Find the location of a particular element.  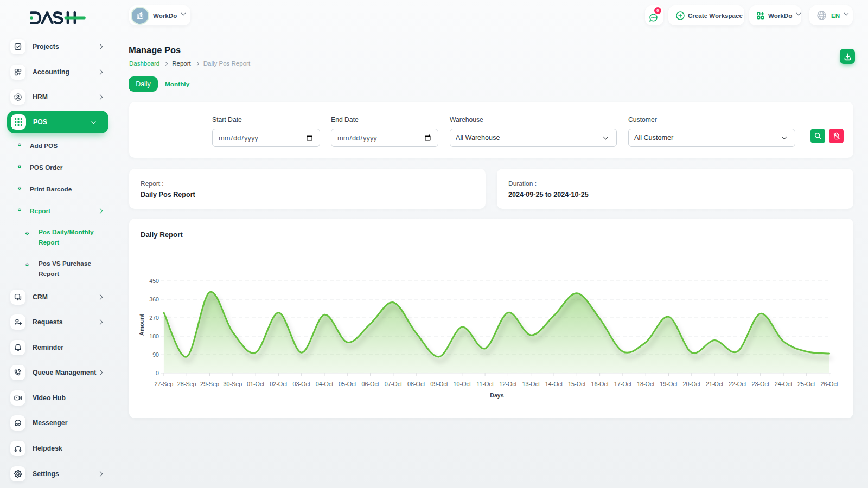

svg-text: 01-Oct is located at coordinates (256, 384).